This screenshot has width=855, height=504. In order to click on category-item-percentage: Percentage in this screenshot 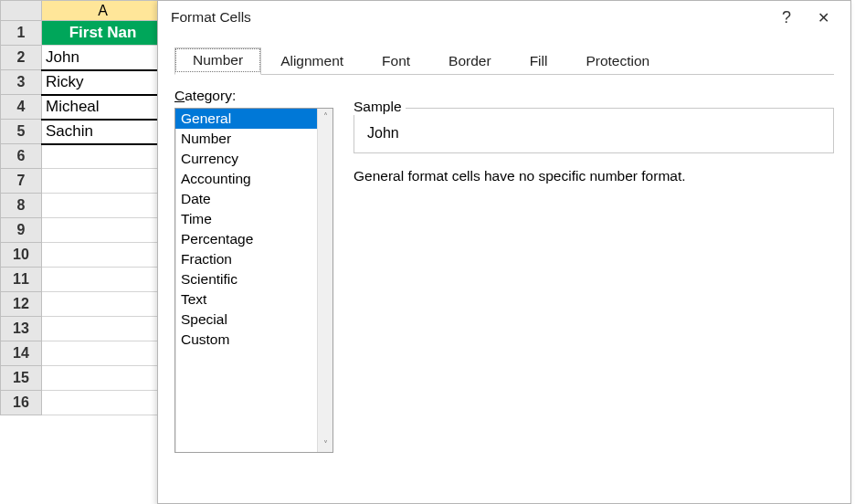, I will do `click(254, 239)`.